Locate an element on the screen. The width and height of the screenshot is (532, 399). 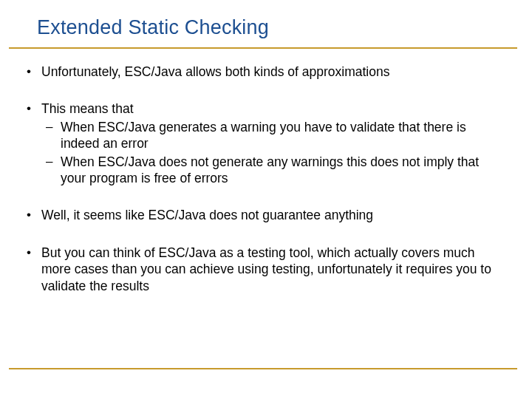
sub-bullet-list: When ESC/Java generates a warning you ha… is located at coordinates (273, 153).